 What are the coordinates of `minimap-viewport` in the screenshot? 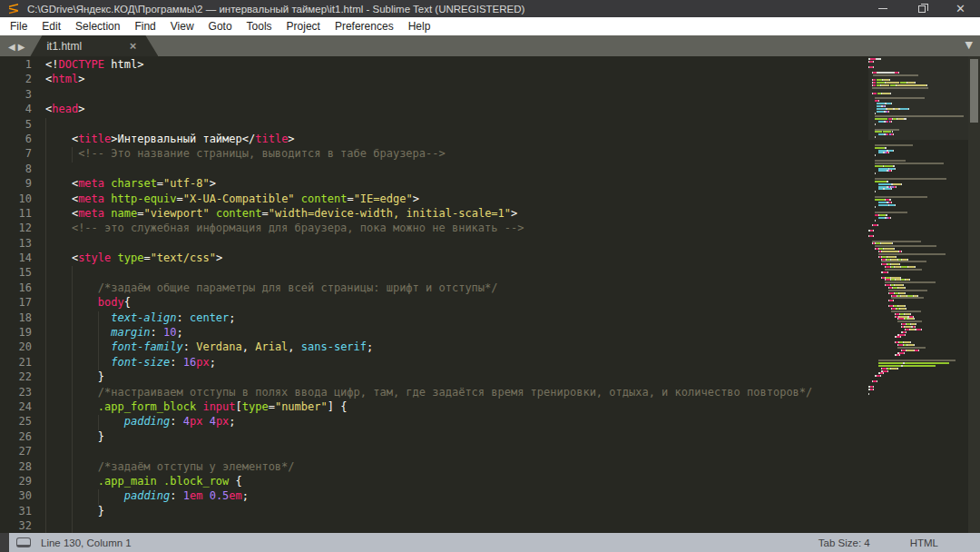 It's located at (918, 98).